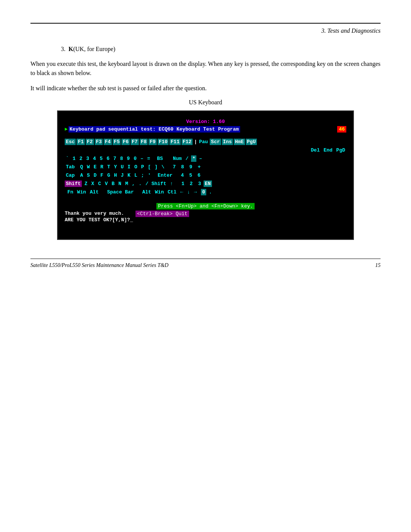 This screenshot has height=532, width=411. What do you see at coordinates (342, 129) in the screenshot?
I see `counter-badge: 46` at bounding box center [342, 129].